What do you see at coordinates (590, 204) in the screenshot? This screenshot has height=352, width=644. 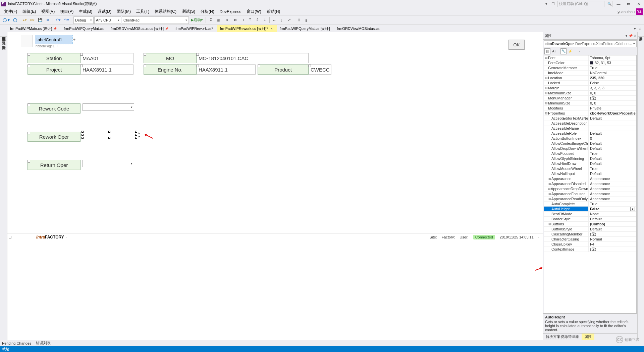 I see `property-row: AutoCompleteTrue` at bounding box center [590, 204].